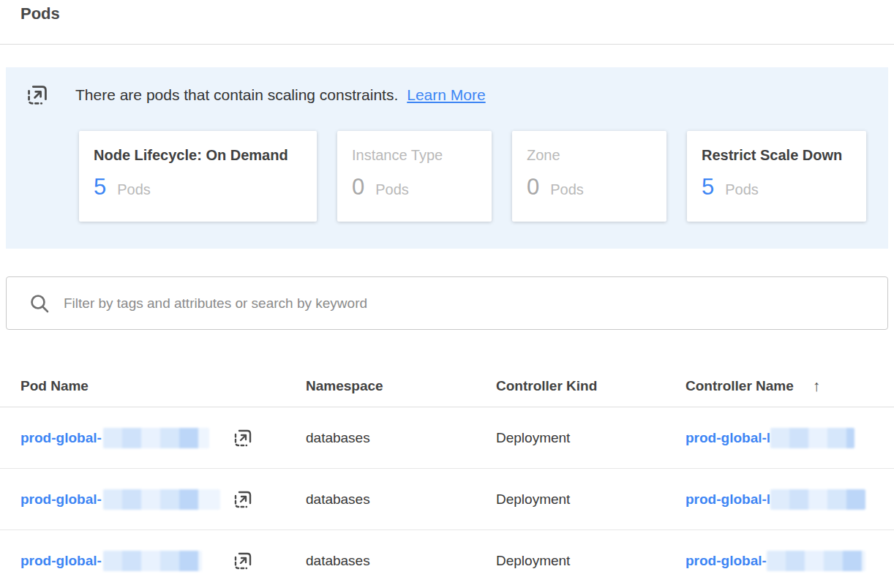 The height and width of the screenshot is (588, 894). Describe the element at coordinates (590, 176) in the screenshot. I see `card-zone: Zone 0 Pods` at that location.